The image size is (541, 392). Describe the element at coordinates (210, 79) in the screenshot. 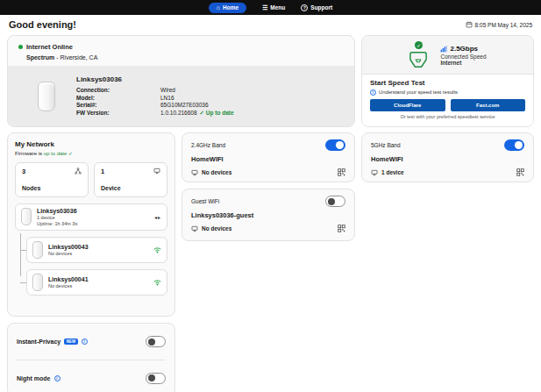

I see `router-name: Linksys03036` at that location.